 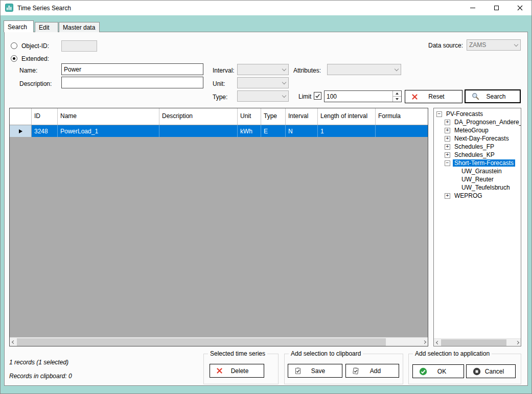 What do you see at coordinates (39, 362) in the screenshot?
I see `records-status: 1 records (1 selected)` at bounding box center [39, 362].